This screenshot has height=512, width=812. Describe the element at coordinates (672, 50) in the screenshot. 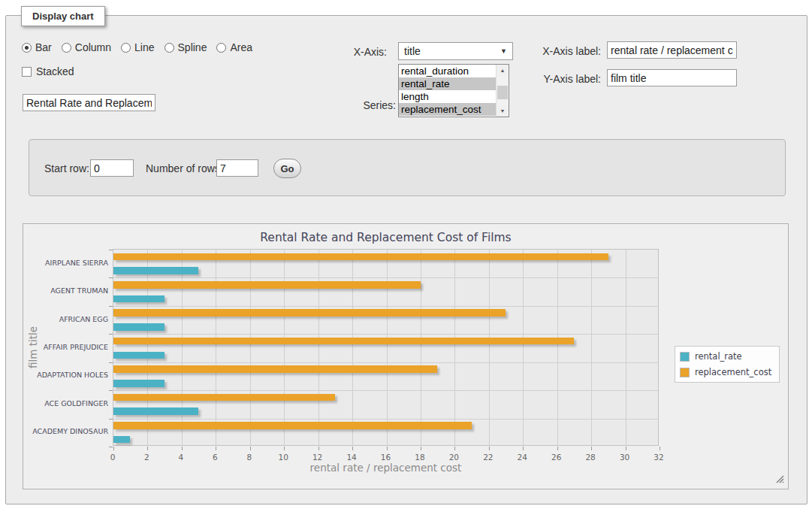

I see `x-axis-label-input` at that location.